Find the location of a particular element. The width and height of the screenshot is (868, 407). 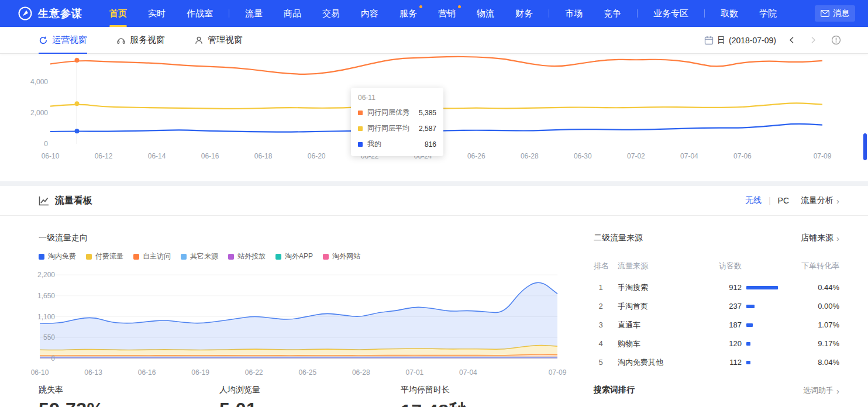

nav-items: 首页 实时 作战室 流量 商品 交易 内容 服务 营销 物流 财务 市场 竞争 … is located at coordinates (457, 13).